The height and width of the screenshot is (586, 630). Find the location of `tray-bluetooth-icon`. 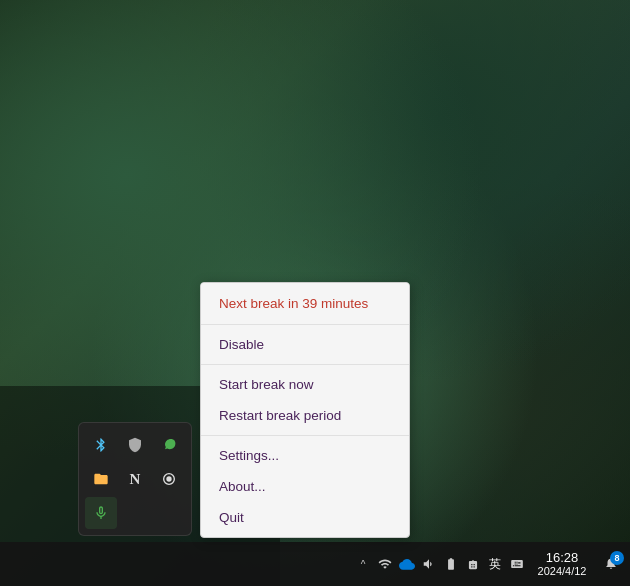

tray-bluetooth-icon is located at coordinates (101, 445).